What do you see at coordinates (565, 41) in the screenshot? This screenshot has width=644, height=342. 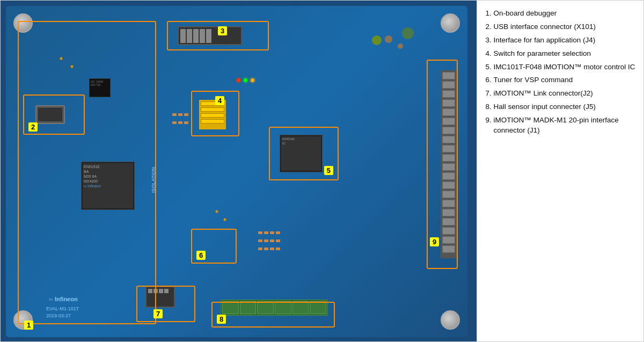 I see `list-item-3: Interface for fan application (J4)` at bounding box center [565, 41].